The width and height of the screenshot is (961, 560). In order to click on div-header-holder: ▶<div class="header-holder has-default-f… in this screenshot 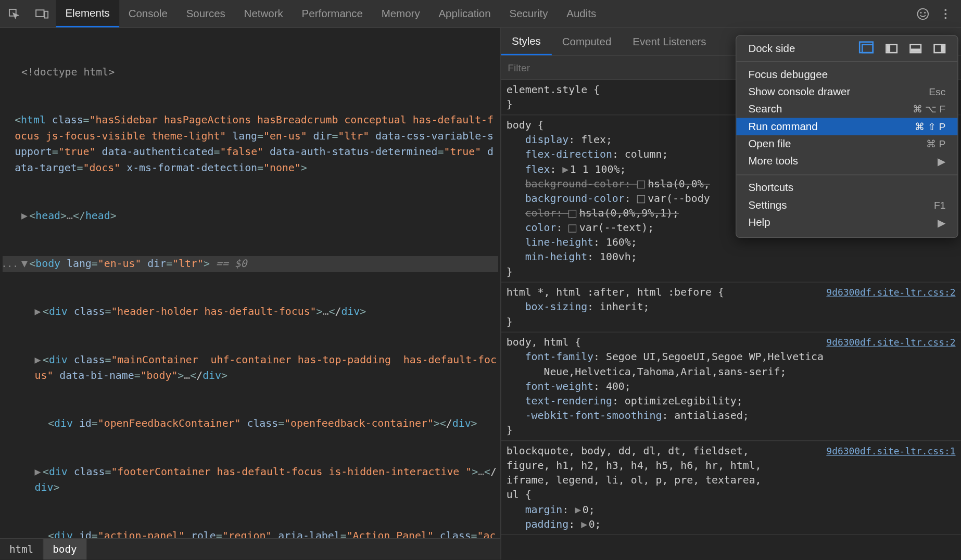, I will do `click(250, 312)`.